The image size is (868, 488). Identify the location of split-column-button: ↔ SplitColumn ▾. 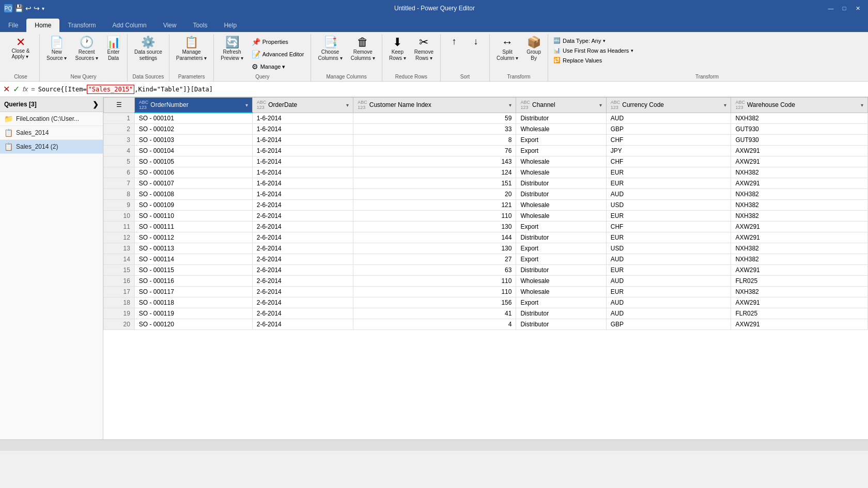
(507, 49).